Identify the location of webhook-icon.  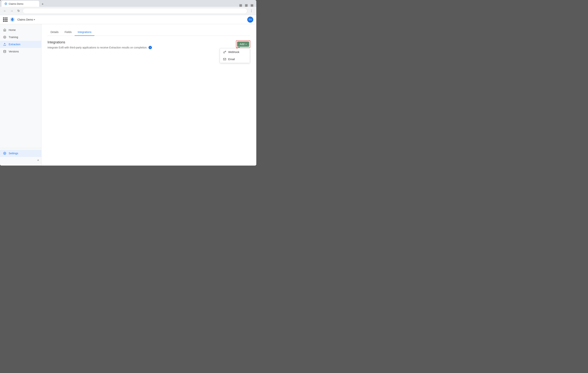
(225, 52).